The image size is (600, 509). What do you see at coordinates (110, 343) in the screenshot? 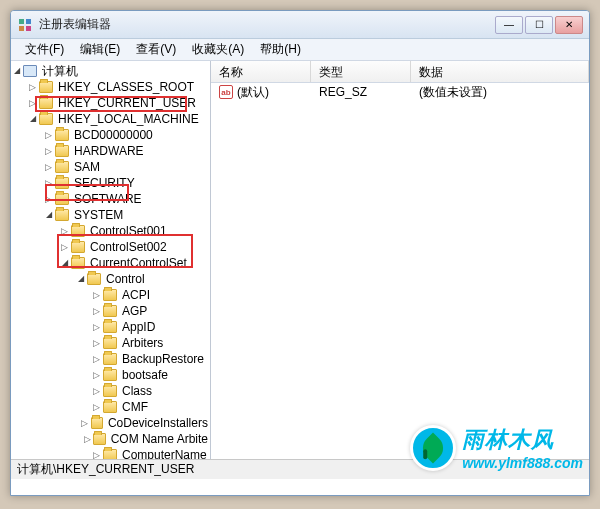
I see `tree-control-child: Arbiters` at bounding box center [110, 343].